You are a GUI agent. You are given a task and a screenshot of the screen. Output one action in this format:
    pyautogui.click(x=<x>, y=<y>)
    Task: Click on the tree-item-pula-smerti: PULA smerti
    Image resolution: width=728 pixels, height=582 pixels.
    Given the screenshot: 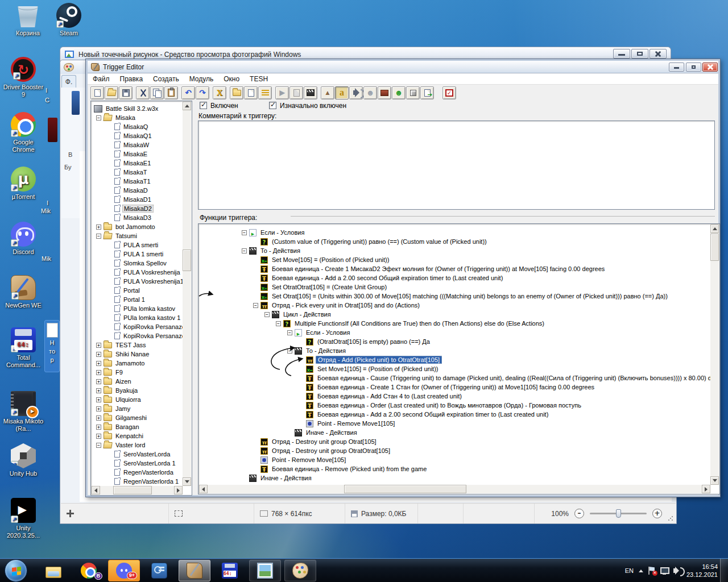 What is the action you would take?
    pyautogui.click(x=136, y=245)
    